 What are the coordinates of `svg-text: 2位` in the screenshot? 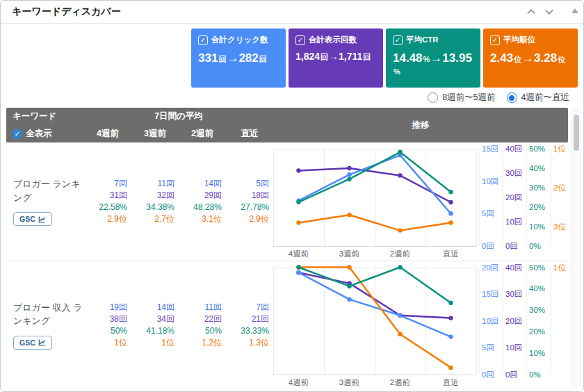 It's located at (560, 188).